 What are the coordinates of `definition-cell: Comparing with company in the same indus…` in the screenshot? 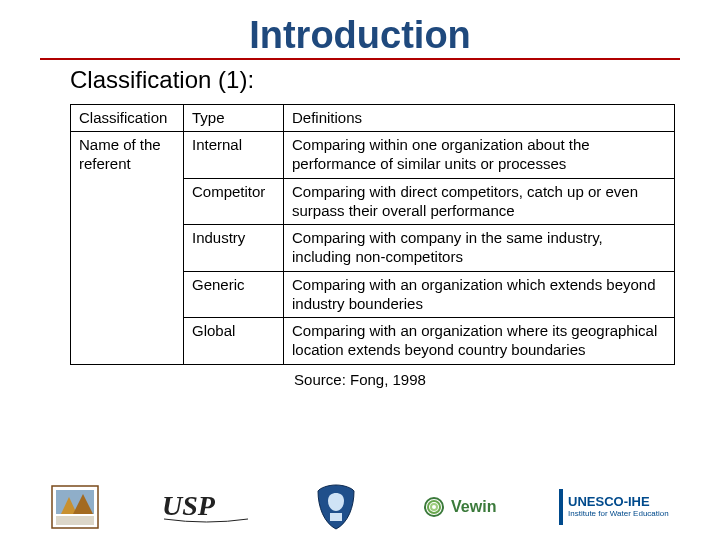 It's located at (480, 248).